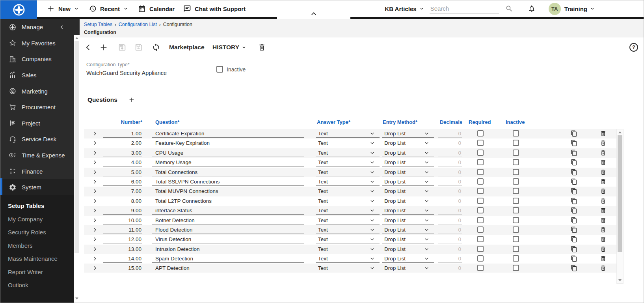 The height and width of the screenshot is (303, 644). I want to click on avatar: TA, so click(555, 9).